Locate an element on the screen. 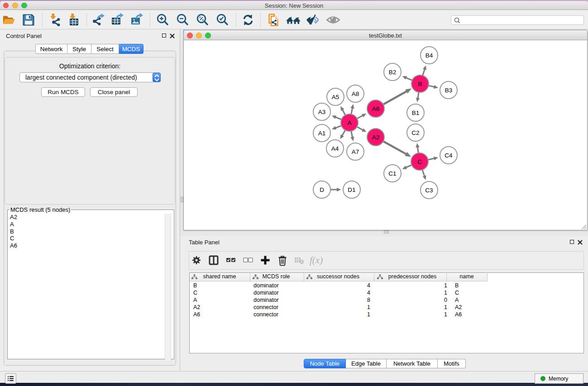 The image size is (588, 386). svg-text: C is located at coordinates (420, 162).